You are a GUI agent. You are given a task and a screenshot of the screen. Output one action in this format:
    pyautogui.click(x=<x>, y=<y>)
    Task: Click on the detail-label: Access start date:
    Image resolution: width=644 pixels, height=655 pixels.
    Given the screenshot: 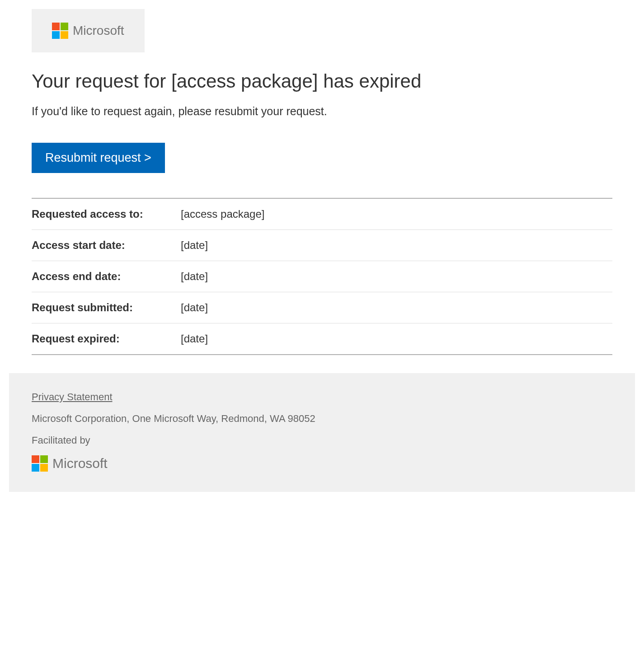 What is the action you would take?
    pyautogui.click(x=106, y=246)
    